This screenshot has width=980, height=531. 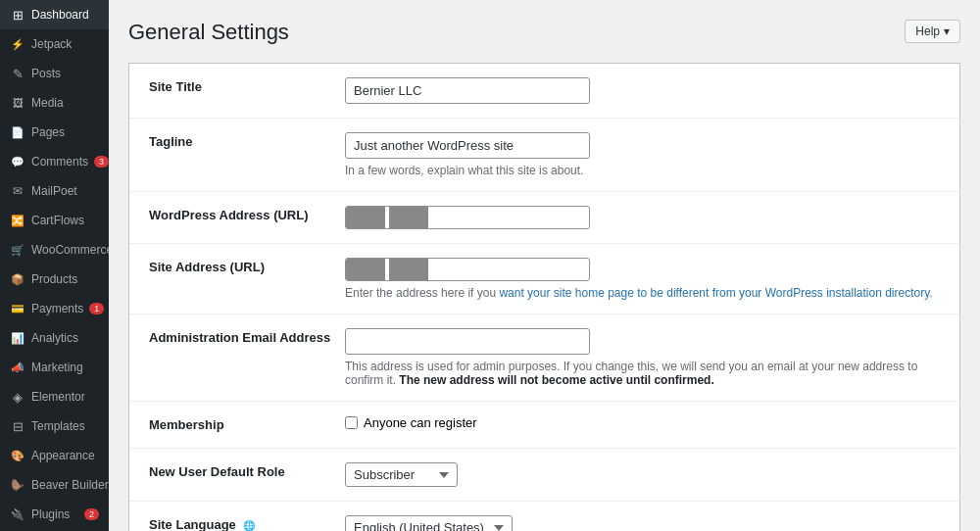 What do you see at coordinates (545, 155) in the screenshot?
I see `tagline-row: Tagline In a few words, explain what thi…` at bounding box center [545, 155].